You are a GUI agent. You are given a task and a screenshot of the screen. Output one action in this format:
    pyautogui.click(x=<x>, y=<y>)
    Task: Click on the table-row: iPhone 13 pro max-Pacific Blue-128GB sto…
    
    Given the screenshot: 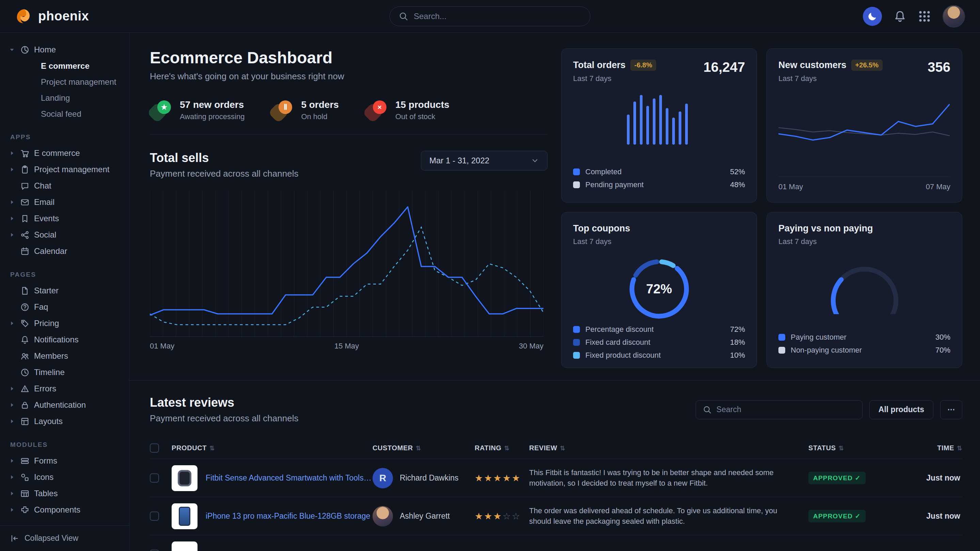 What is the action you would take?
    pyautogui.click(x=556, y=516)
    